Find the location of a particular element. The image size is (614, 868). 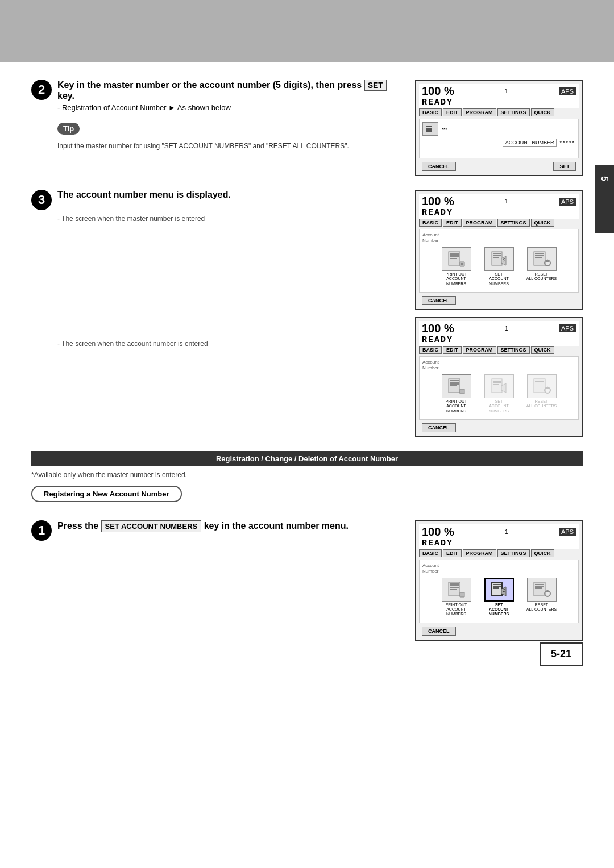

step3-s2-percent: 100 % is located at coordinates (438, 328).